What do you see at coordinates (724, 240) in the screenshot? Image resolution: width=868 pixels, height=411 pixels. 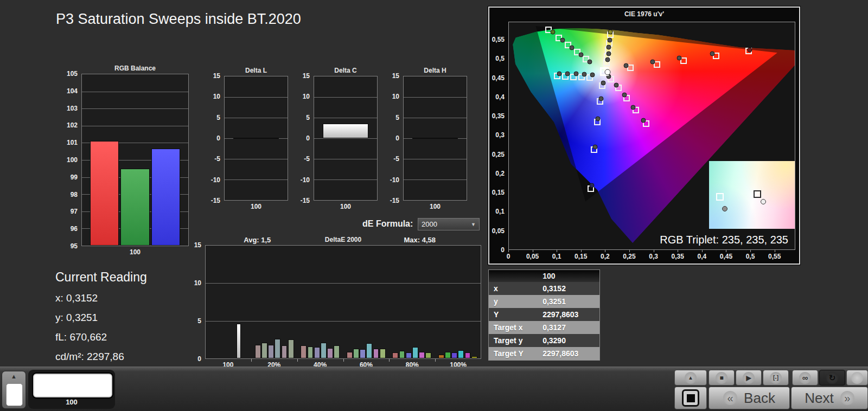 I see `rgb-triplet-label: RGB Triplet: 235, 235, 235` at bounding box center [724, 240].